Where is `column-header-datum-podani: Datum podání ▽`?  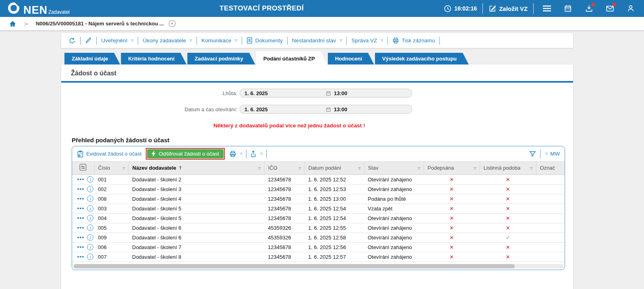 column-header-datum-podani: Datum podání ▽ is located at coordinates (334, 168).